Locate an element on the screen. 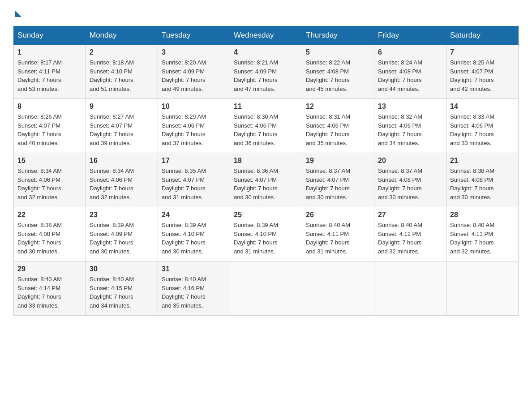  calendar-day-cell: 15 Sunrise: 8:34 AM Sunset: 4:06 PM Dayl… is located at coordinates (50, 180).